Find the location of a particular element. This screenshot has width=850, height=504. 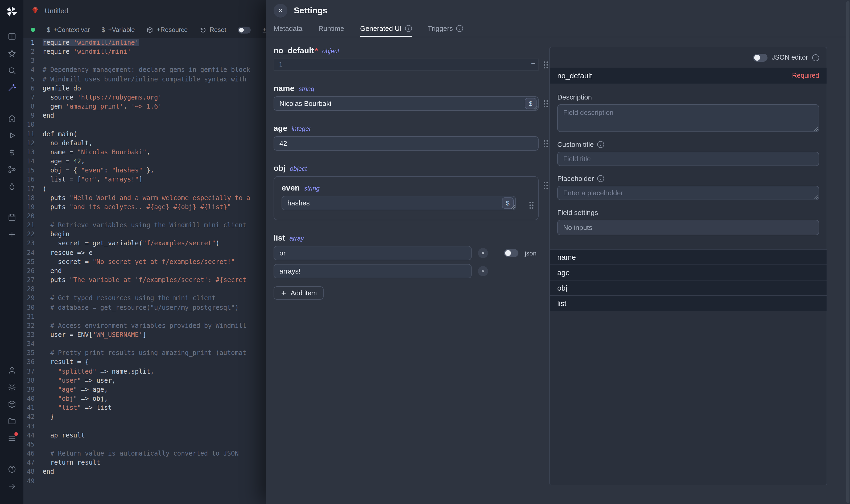

search-icon is located at coordinates (12, 70).